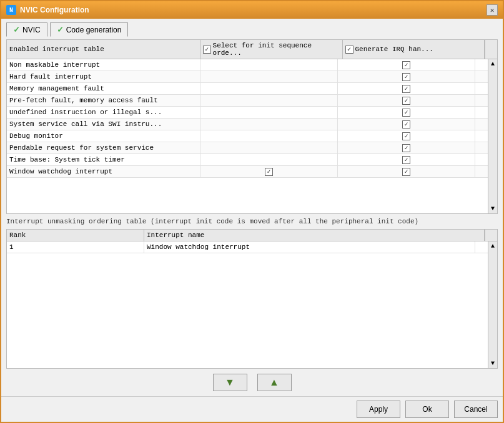  What do you see at coordinates (315, 235) in the screenshot?
I see `header-interrupt-name: Interrupt name` at bounding box center [315, 235].